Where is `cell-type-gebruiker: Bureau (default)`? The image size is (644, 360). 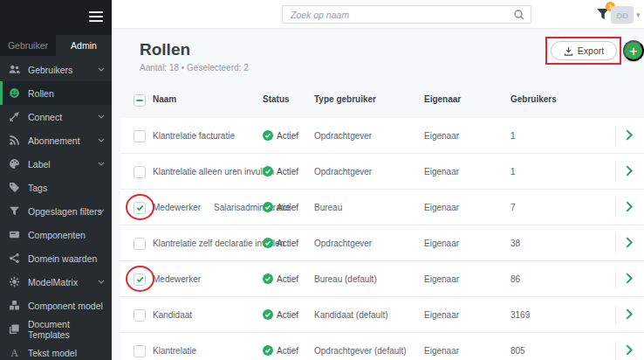 cell-type-gebruiker: Bureau (default) is located at coordinates (346, 280).